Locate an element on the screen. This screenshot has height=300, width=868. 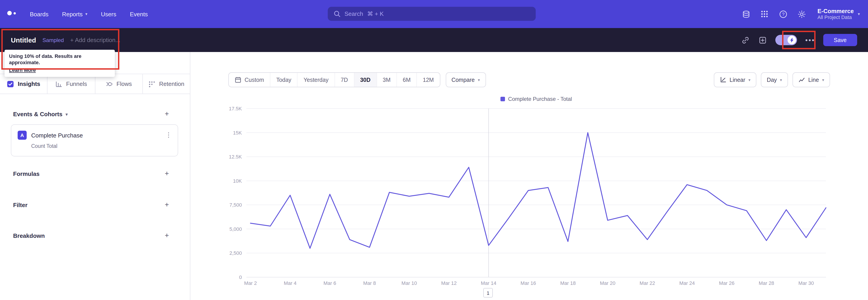
calendar-icon is located at coordinates (238, 80).